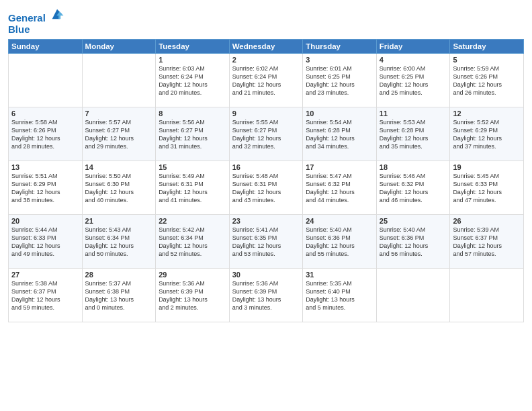 The width and height of the screenshot is (532, 411). I want to click on day-number: 1, so click(192, 60).